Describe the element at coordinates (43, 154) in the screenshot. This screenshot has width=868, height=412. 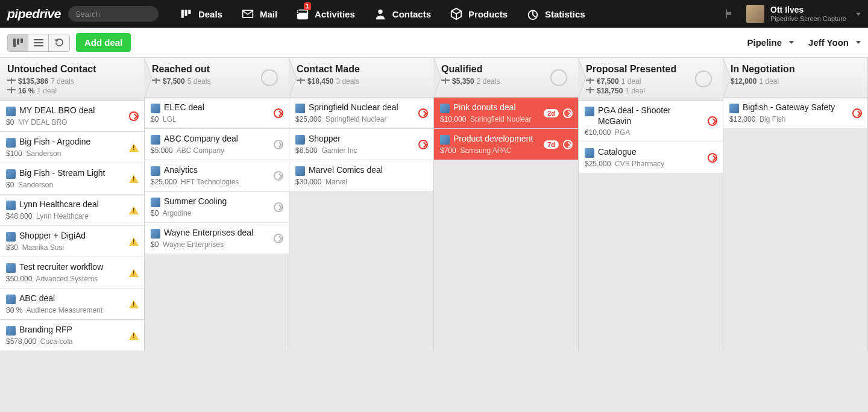
I see `deal-org: Sanderson` at that location.